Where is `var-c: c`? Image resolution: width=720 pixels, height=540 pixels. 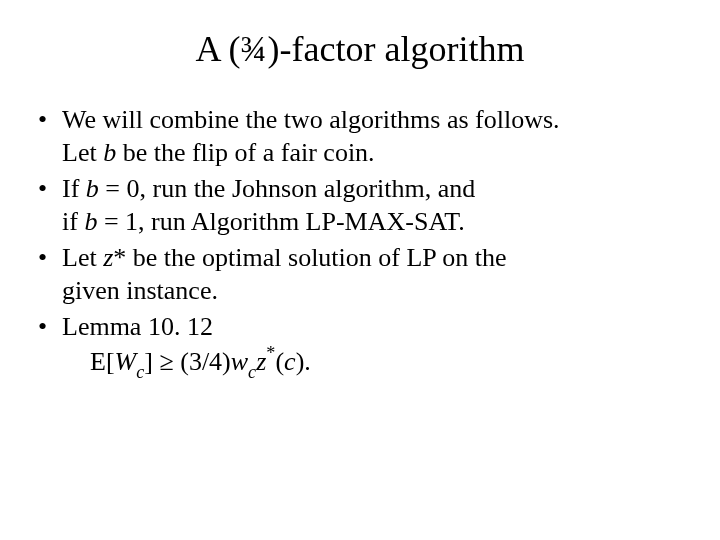 var-c: c is located at coordinates (290, 362).